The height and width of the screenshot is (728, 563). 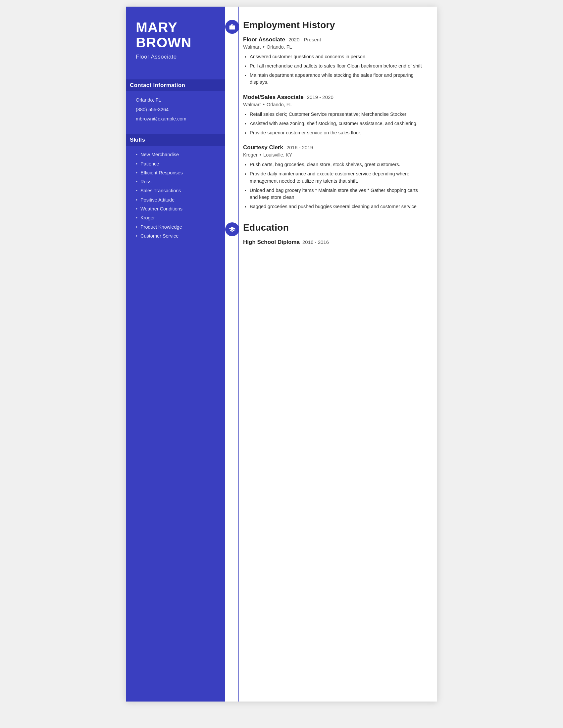 I want to click on job-block: Courtesy Clerk2016 - 2019Kroger•Louisvil…, so click(x=333, y=177).